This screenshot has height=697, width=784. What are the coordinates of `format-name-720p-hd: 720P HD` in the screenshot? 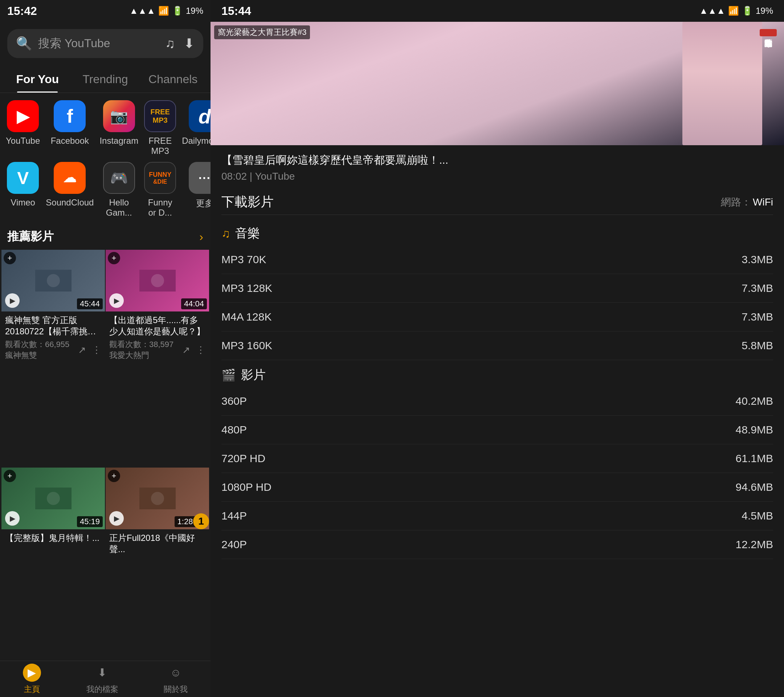 It's located at (243, 458).